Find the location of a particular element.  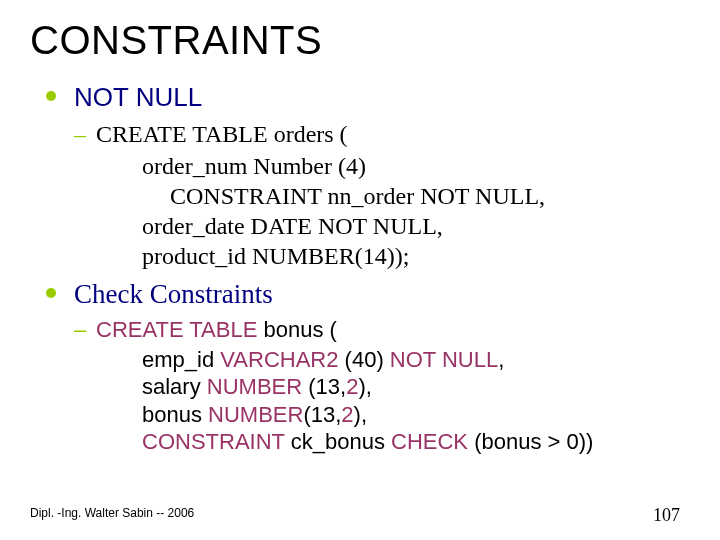

bullet-check-constraints: Check Constraints is located at coordinates (368, 294).